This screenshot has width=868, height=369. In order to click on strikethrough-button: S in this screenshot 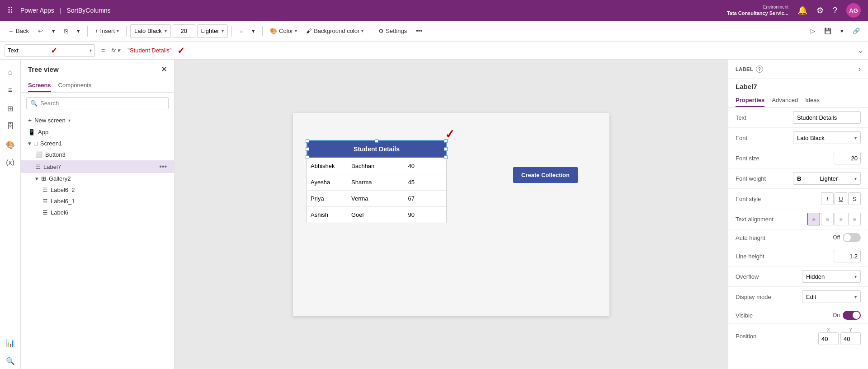, I will do `click(854, 199)`.